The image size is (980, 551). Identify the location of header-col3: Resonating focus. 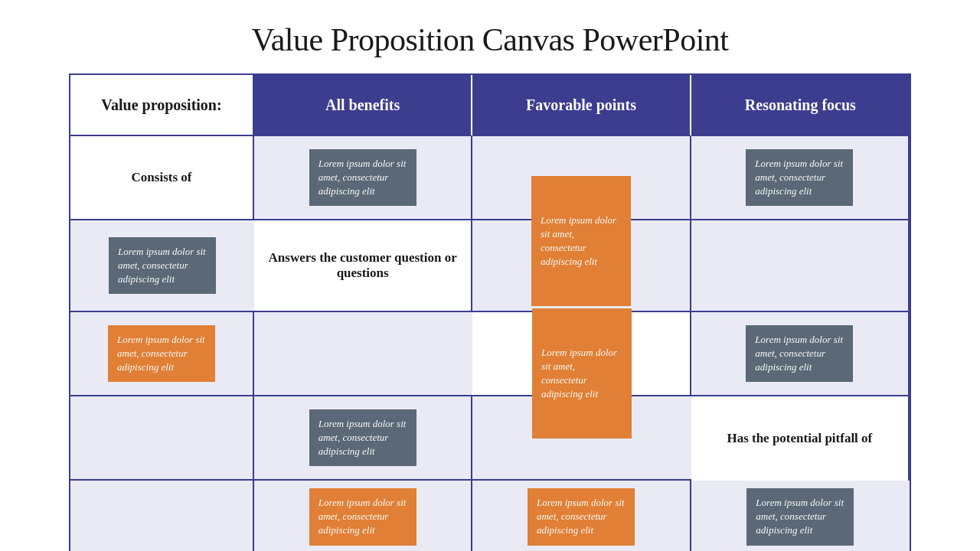
(801, 106).